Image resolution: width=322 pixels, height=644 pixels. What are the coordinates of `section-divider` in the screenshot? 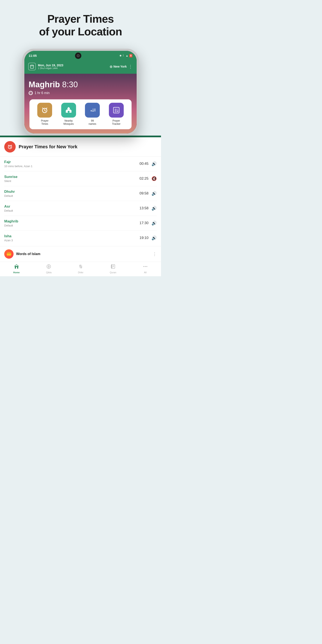 It's located at (80, 136).